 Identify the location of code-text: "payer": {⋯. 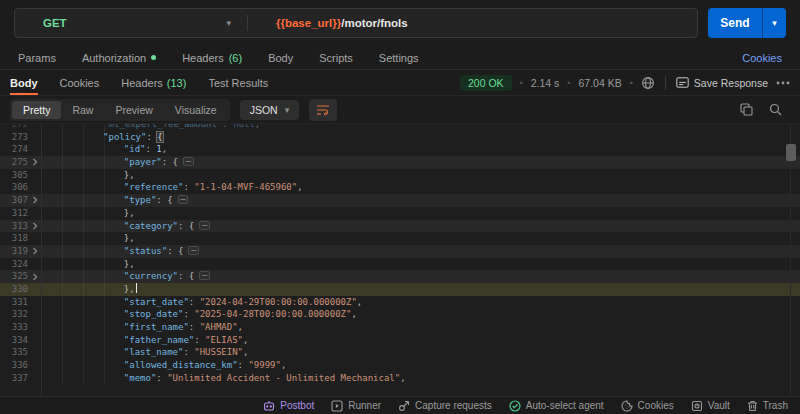
(118, 162).